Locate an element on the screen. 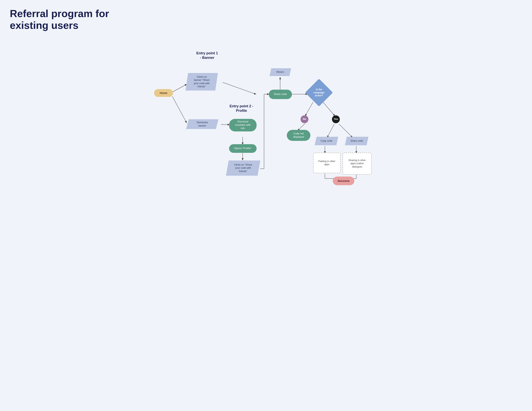  home-node: Home is located at coordinates (164, 93).